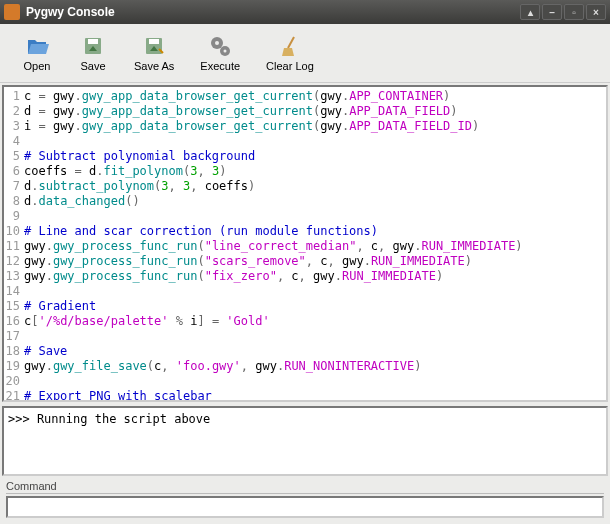 The width and height of the screenshot is (610, 524). What do you see at coordinates (220, 66) in the screenshot?
I see `execute-label: Execute` at bounding box center [220, 66].